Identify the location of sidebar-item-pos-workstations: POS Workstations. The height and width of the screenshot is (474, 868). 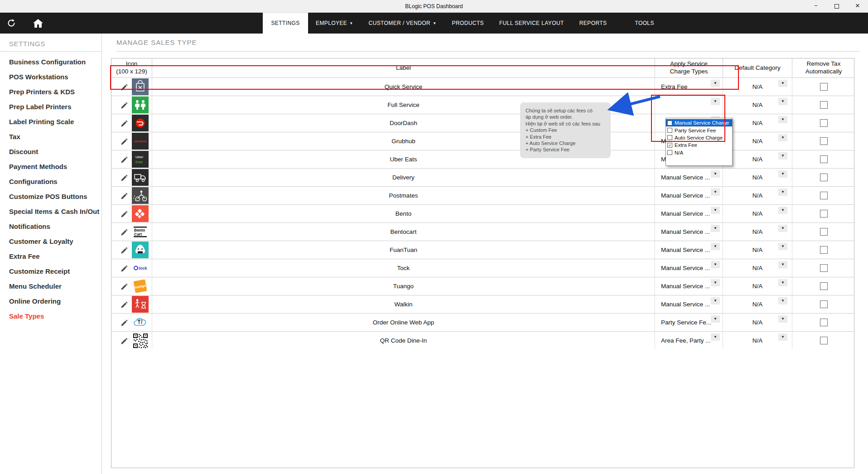
(55, 77).